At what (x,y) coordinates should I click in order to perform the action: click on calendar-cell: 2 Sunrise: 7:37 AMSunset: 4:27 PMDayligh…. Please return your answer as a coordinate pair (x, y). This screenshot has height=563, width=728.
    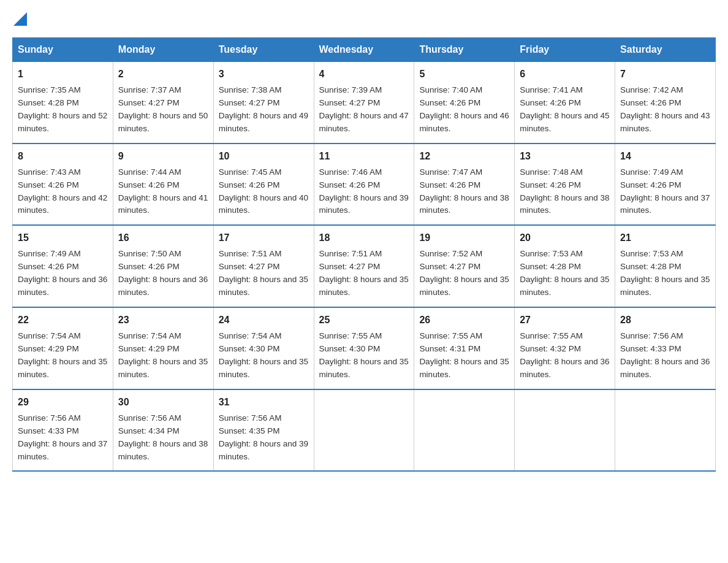
    Looking at the image, I should click on (163, 103).